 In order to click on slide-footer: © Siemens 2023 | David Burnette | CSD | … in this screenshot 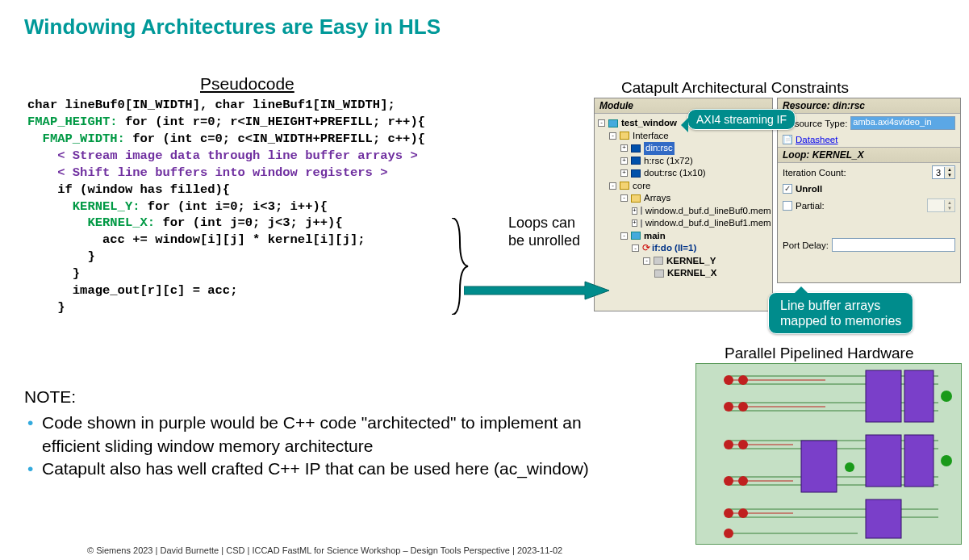, I will do `click(324, 550)`.